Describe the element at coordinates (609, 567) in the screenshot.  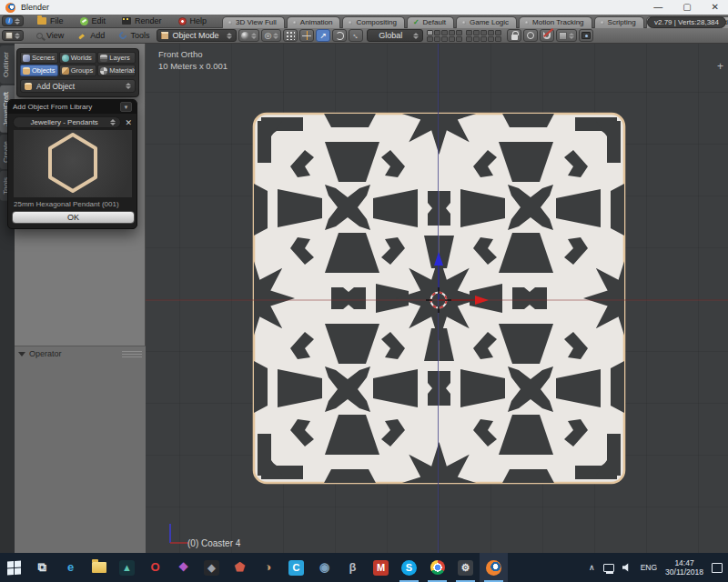
I see `network-icon` at that location.